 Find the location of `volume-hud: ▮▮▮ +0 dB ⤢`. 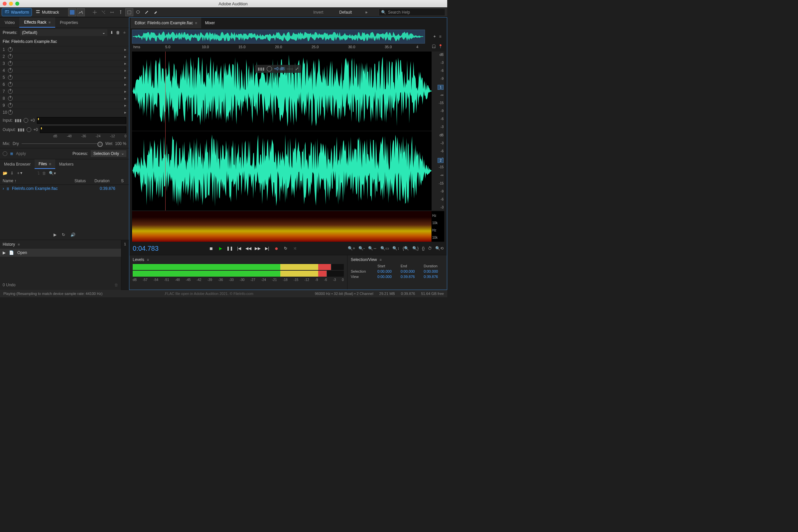

volume-hud: ▮▮▮ +0 dB ⤢ is located at coordinates (278, 69).